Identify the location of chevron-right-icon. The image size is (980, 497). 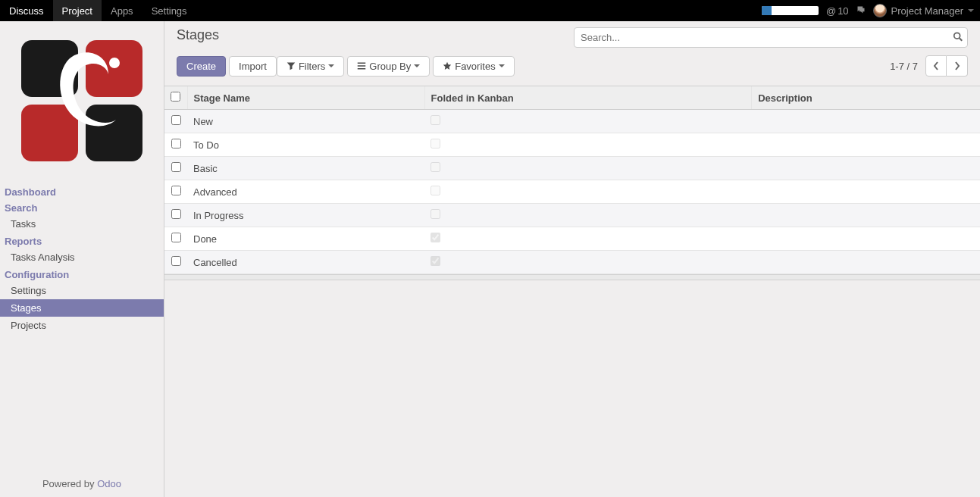
(957, 66).